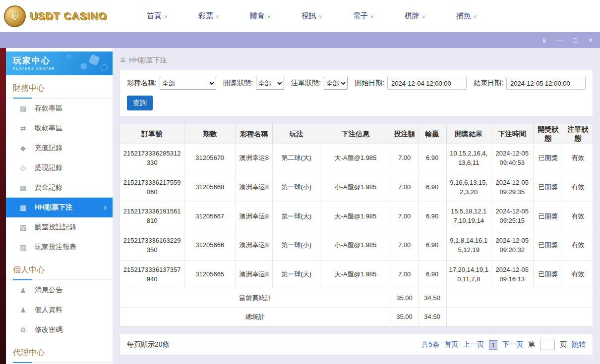 This screenshot has width=600, height=364. I want to click on window-maximize-icon: □, so click(575, 40).